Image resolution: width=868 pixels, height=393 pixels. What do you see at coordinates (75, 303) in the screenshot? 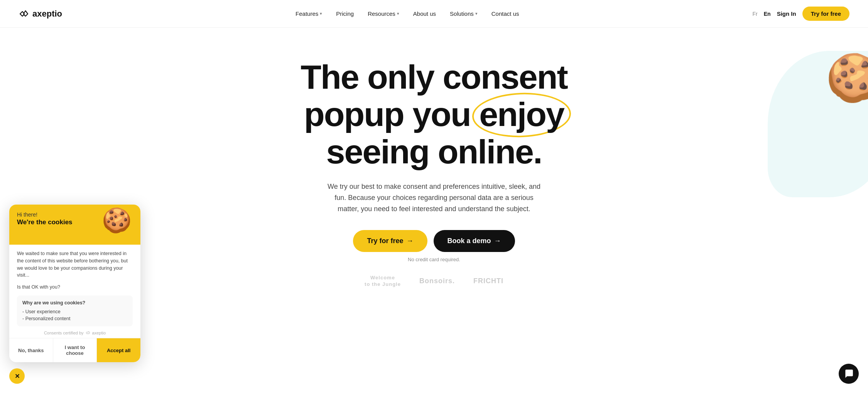
I see `cookie-why-title: Why are we using cookies?` at bounding box center [75, 303].